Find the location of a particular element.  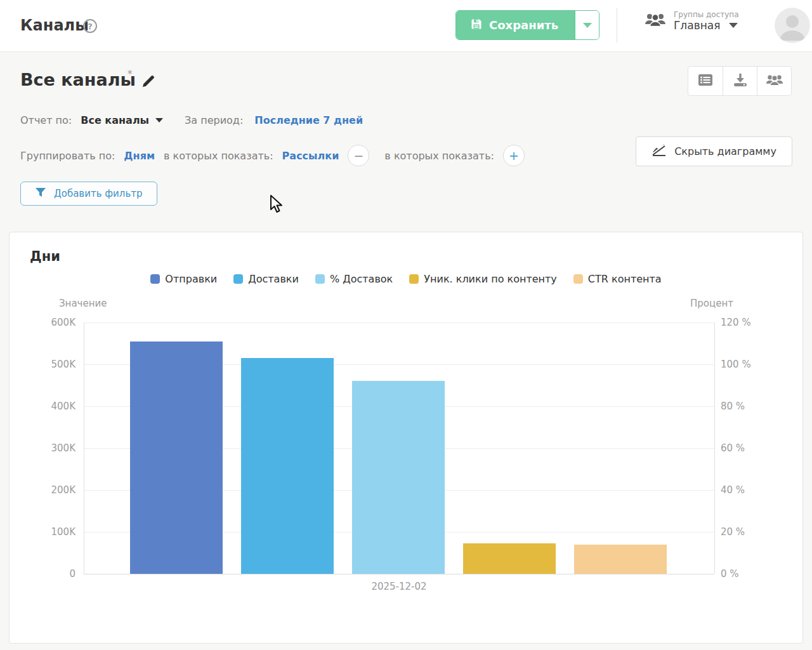

edit-pencil-icon is located at coordinates (148, 83).